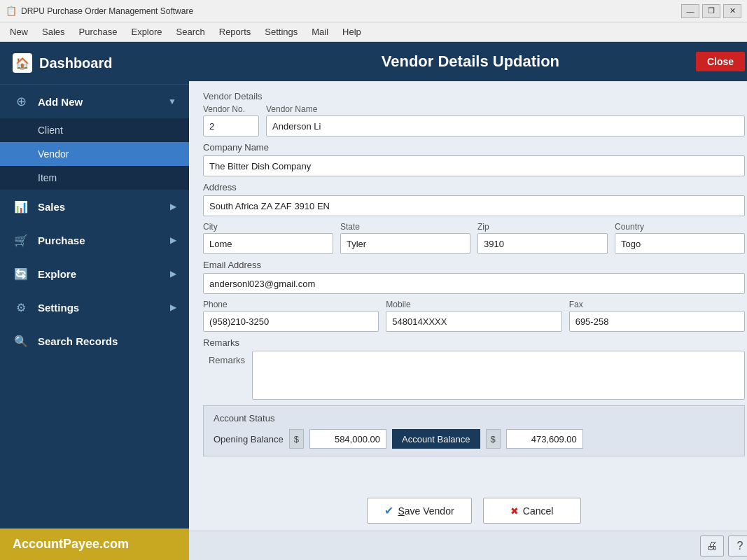 This screenshot has width=747, height=560. Describe the element at coordinates (95, 274) in the screenshot. I see `sidebar-item-explore: 🔄 Explore ▶` at that location.